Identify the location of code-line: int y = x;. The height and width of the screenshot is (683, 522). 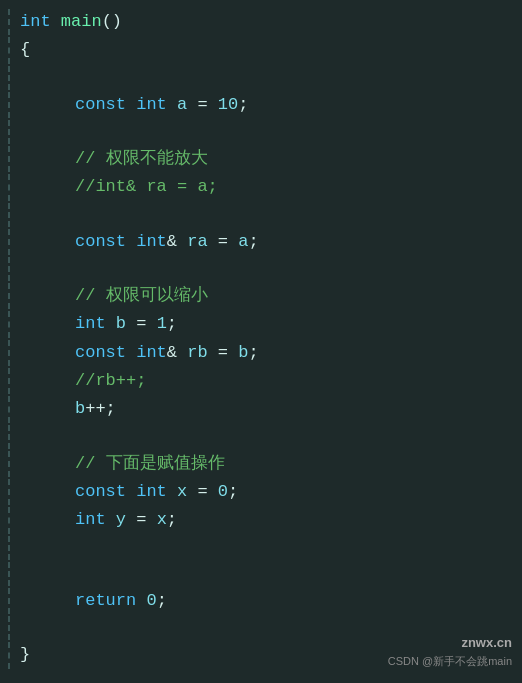
(261, 520).